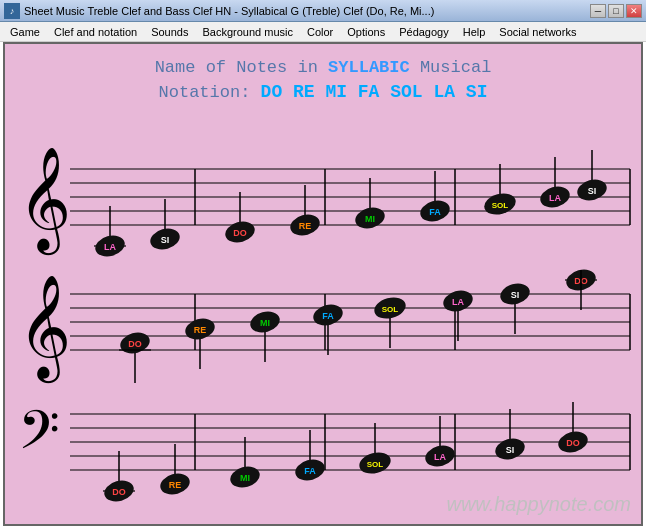 The width and height of the screenshot is (646, 528). I want to click on title-prefix-2: Notation:, so click(210, 92).